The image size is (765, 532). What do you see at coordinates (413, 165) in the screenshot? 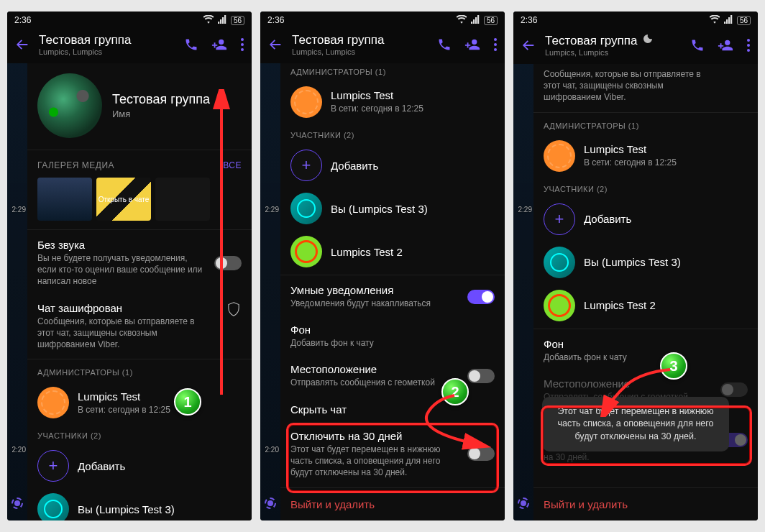
I see `add-label: Добавить` at bounding box center [413, 165].